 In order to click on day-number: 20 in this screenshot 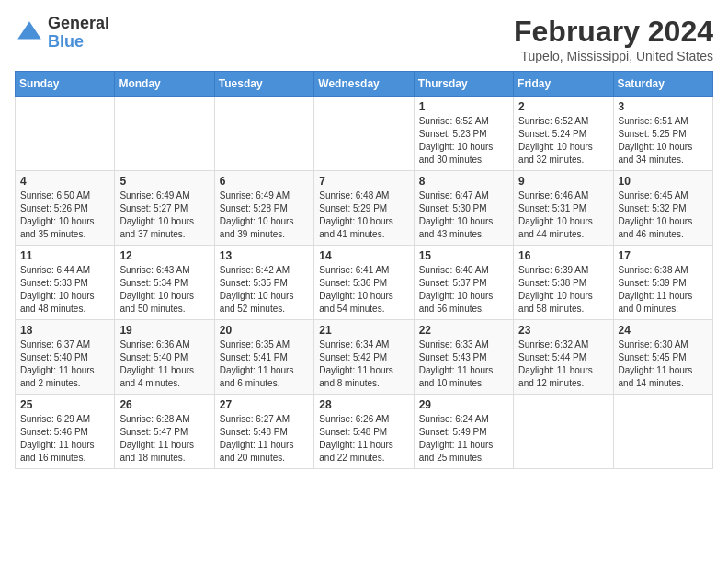, I will do `click(265, 330)`.